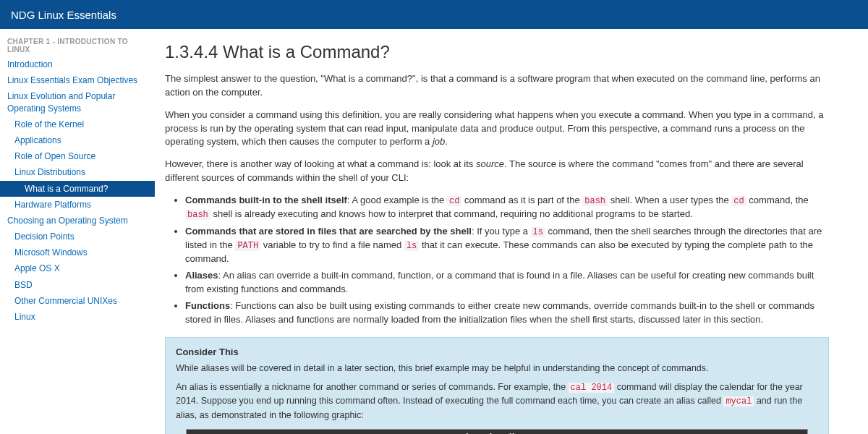 The image size is (868, 434). What do you see at coordinates (497, 86) in the screenshot?
I see `paragraph: The simplest answer to the question, "Wh…` at bounding box center [497, 86].